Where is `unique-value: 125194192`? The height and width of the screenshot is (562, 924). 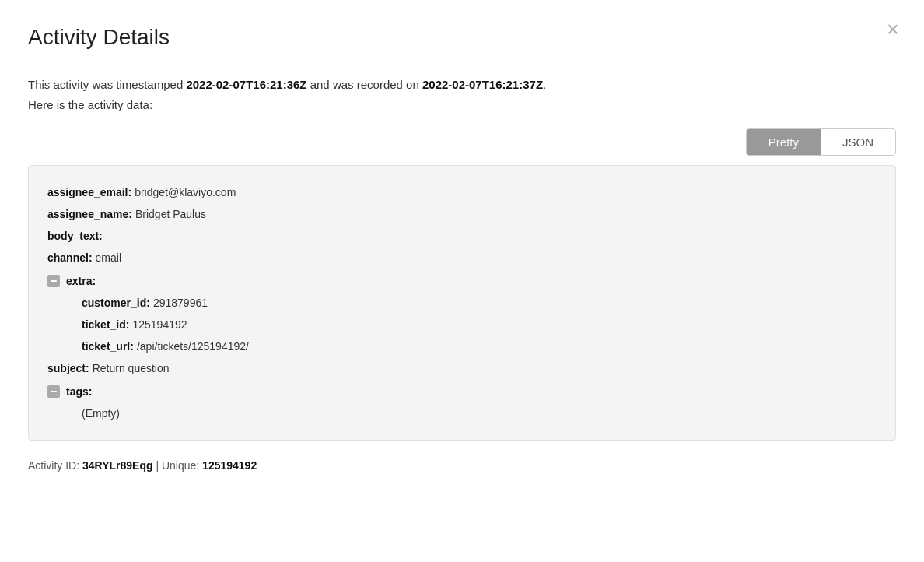
unique-value: 125194192 is located at coordinates (229, 465).